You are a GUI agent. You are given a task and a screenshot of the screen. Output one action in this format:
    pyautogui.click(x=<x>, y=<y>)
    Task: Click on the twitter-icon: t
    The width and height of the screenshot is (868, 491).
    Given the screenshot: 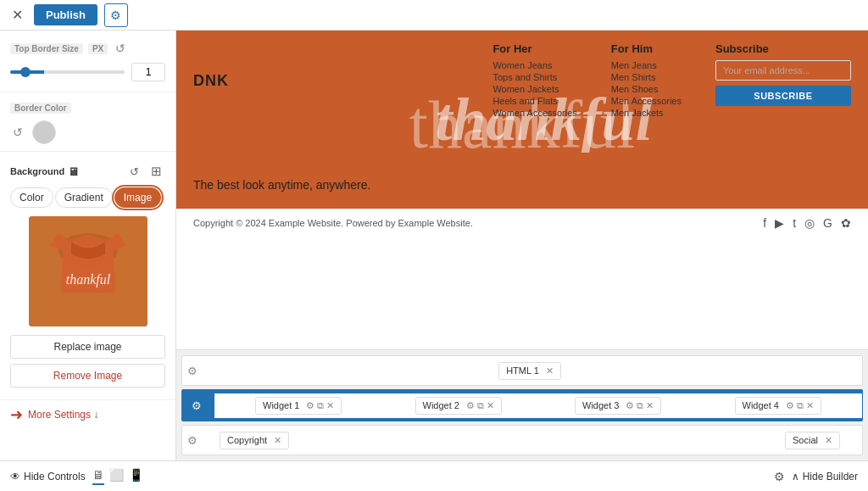 What is the action you would take?
    pyautogui.click(x=794, y=223)
    